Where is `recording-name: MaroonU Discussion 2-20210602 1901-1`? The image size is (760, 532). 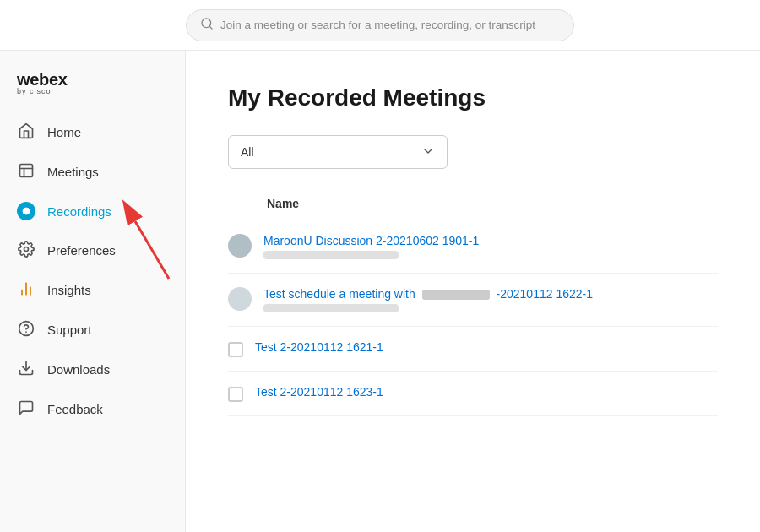
recording-name: MaroonU Discussion 2-20210602 1901-1 is located at coordinates (491, 241).